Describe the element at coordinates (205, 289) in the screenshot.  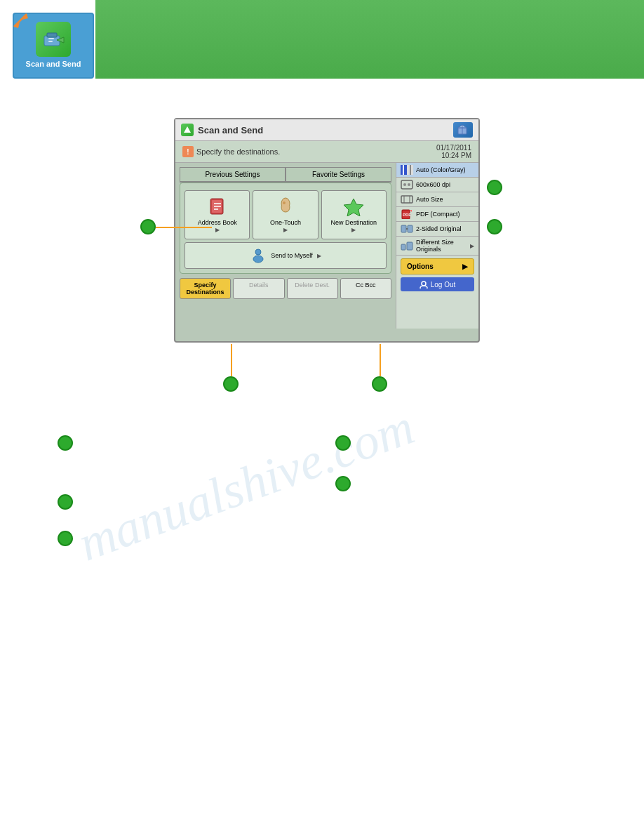
I see `specify-destinations-tab: Specify Destinations` at that location.